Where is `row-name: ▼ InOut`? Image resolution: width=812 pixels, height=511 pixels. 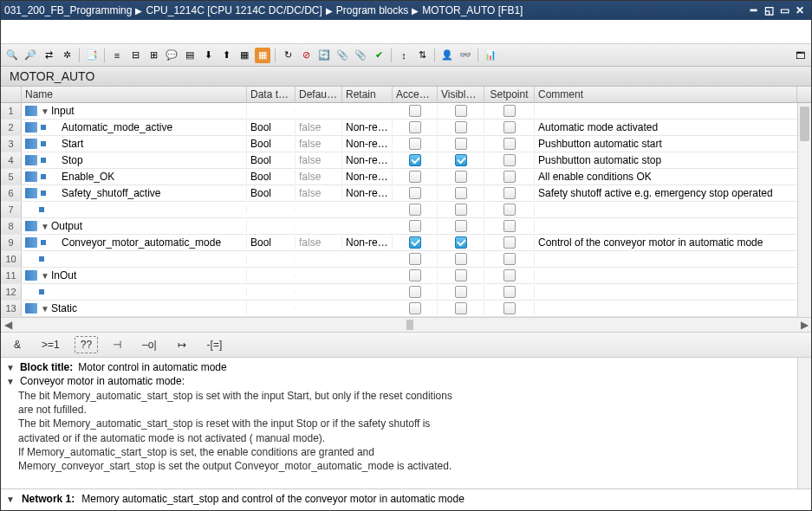 row-name: ▼ InOut is located at coordinates (134, 275).